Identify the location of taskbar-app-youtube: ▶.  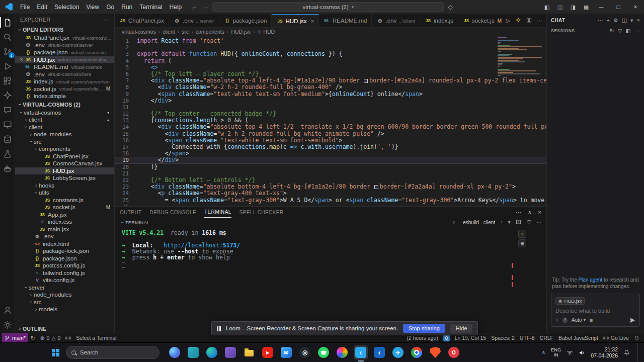
(268, 352).